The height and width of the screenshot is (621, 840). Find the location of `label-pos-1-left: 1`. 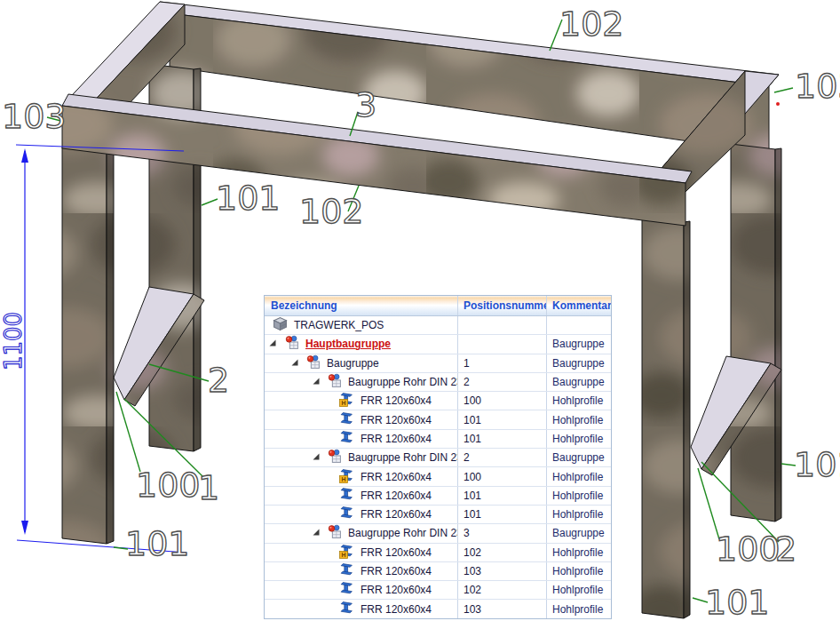

label-pos-1-left: 1 is located at coordinates (209, 488).